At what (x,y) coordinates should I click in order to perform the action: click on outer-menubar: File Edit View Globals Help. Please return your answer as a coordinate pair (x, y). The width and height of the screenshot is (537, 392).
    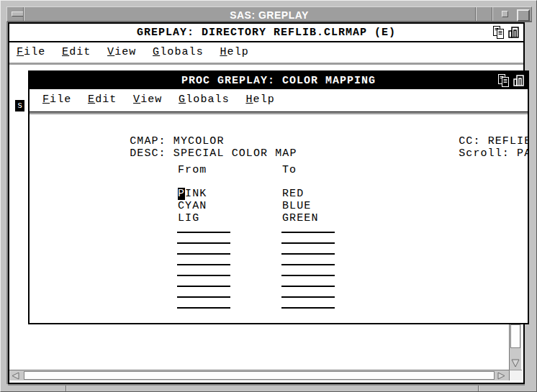
    Looking at the image, I should click on (266, 53).